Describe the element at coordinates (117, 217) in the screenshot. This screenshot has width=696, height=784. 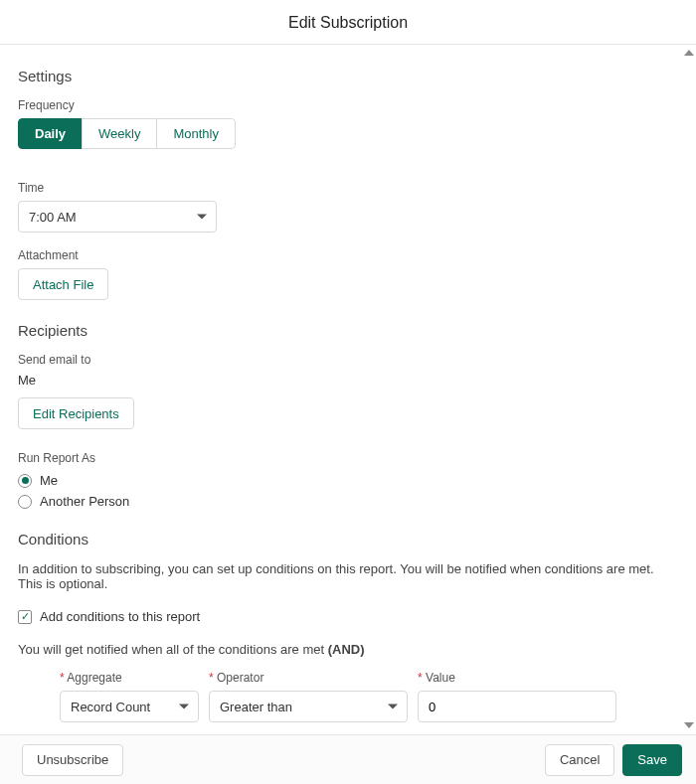
I see `time-select: 7:00 AM` at that location.